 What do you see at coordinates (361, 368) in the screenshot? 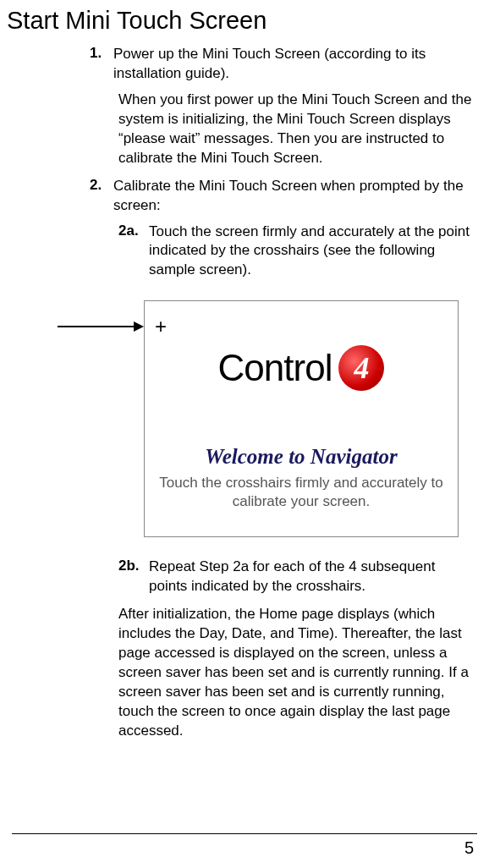
I see `logo-circle-icon: 4` at bounding box center [361, 368].